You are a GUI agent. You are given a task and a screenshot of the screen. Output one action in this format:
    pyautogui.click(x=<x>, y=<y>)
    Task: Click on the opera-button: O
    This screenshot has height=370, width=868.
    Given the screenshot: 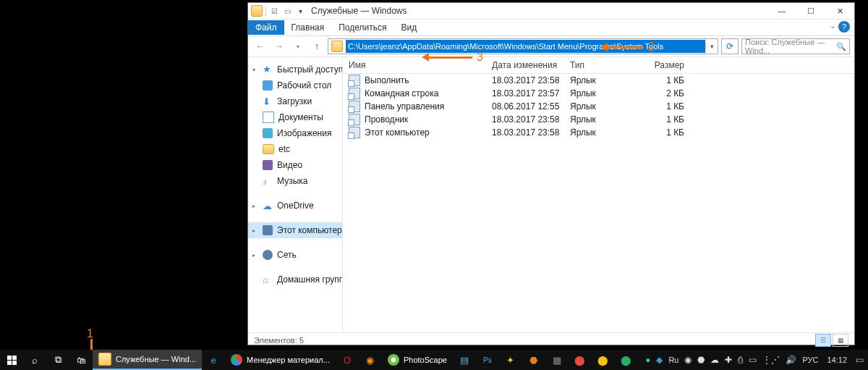 What is the action you would take?
    pyautogui.click(x=347, y=360)
    